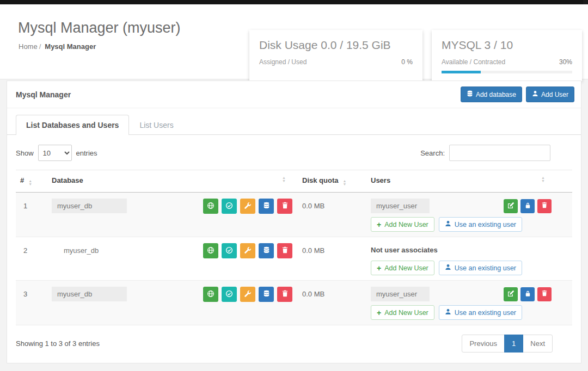 The image size is (588, 371). What do you see at coordinates (507, 55) in the screenshot?
I see `mysql-quota-card: MYSQL 3 / 10 Available / Contracted 30%` at bounding box center [507, 55].